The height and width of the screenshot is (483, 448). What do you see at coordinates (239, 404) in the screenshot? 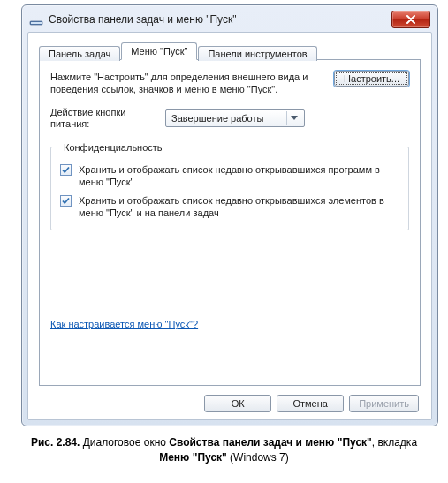
I see `ok-button-label: ОК` at bounding box center [239, 404].